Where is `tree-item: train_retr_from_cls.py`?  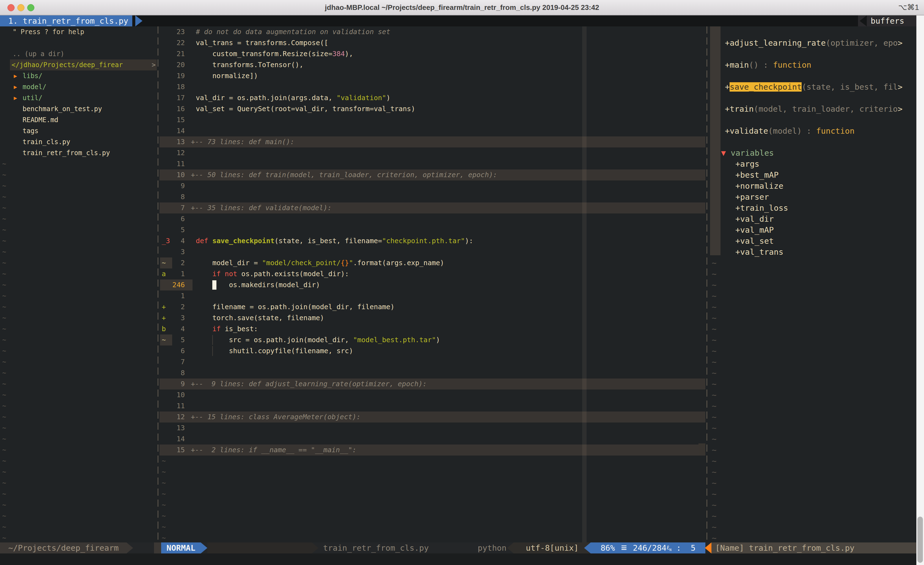
tree-item: train_retr_from_cls.py is located at coordinates (79, 153).